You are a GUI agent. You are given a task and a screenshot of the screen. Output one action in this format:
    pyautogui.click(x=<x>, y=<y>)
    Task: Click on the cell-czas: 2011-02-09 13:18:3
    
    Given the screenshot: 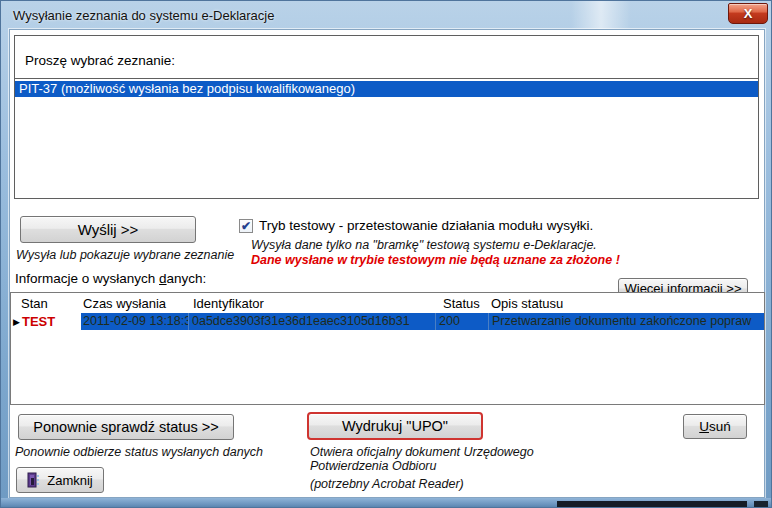 What is the action you would take?
    pyautogui.click(x=135, y=322)
    